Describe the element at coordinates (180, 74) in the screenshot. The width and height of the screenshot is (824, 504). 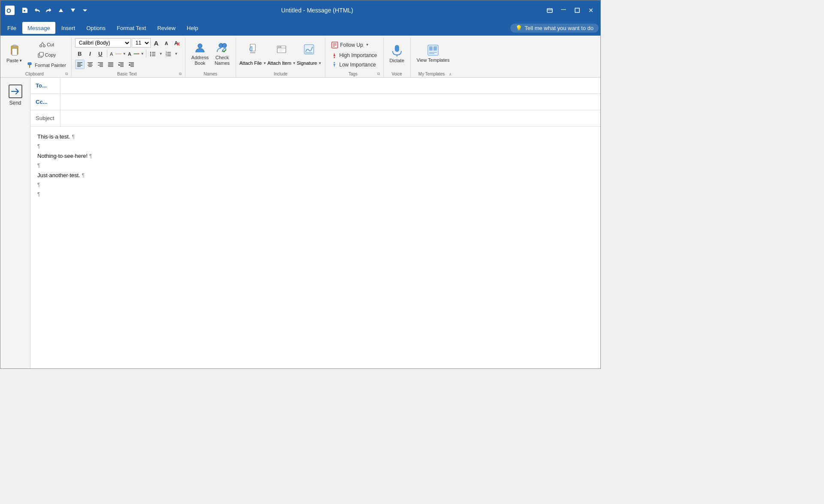
I see `basic-text-expand-icon: ⧉` at that location.